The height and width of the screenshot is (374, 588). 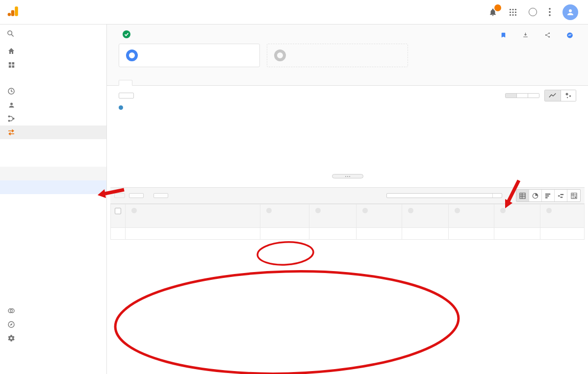 What do you see at coordinates (561, 196) in the screenshot?
I see `comparison-view-button` at bounding box center [561, 196].